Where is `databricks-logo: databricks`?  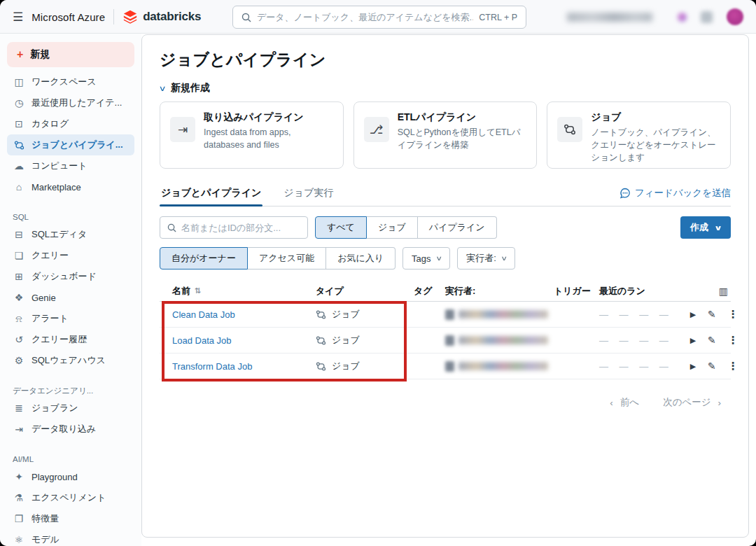 databricks-logo: databricks is located at coordinates (162, 17).